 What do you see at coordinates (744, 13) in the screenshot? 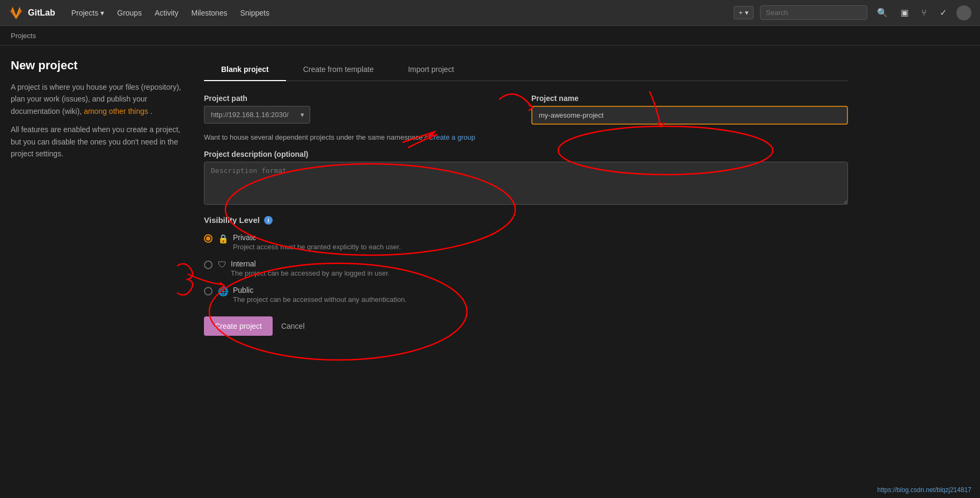
I see `new-item-button: + ▾` at bounding box center [744, 13].